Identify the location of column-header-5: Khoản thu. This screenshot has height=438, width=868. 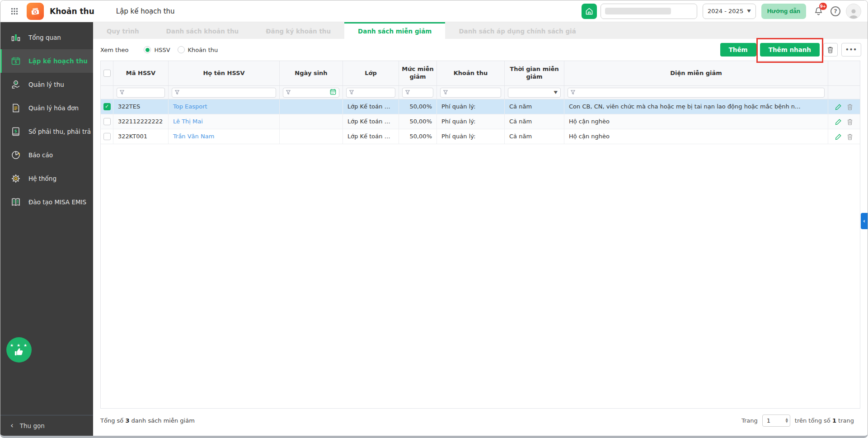
(471, 73).